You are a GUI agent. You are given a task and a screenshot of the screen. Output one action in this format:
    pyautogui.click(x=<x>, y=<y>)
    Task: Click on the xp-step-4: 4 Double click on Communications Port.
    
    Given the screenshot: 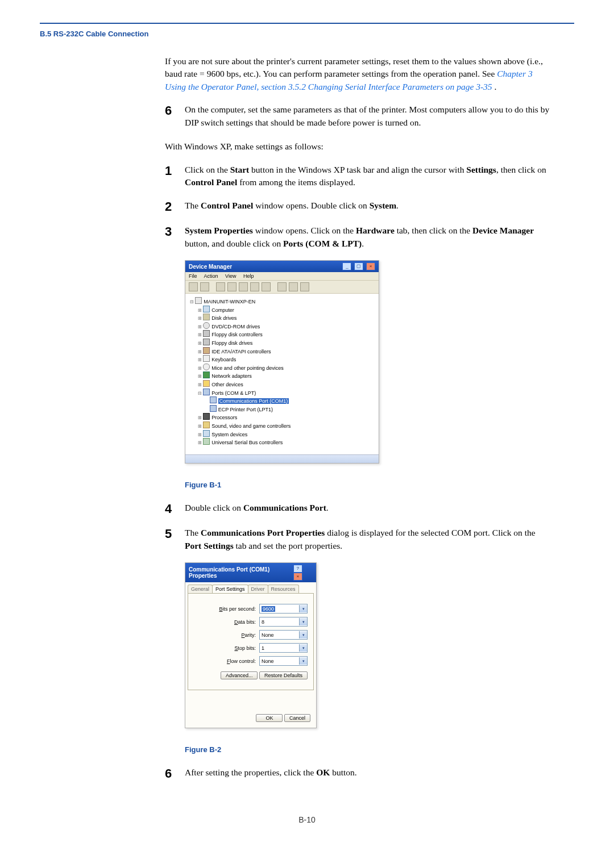 What is the action you would take?
    pyautogui.click(x=358, y=509)
    